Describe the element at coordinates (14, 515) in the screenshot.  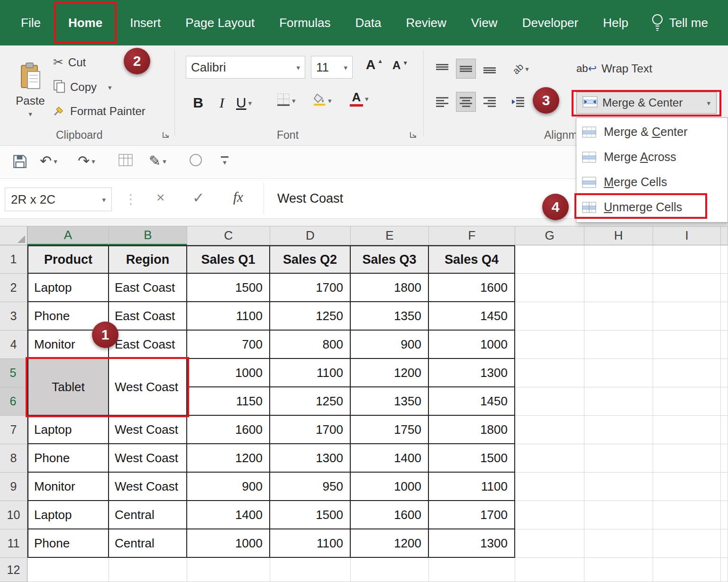
I see `row-header-10: 10` at that location.